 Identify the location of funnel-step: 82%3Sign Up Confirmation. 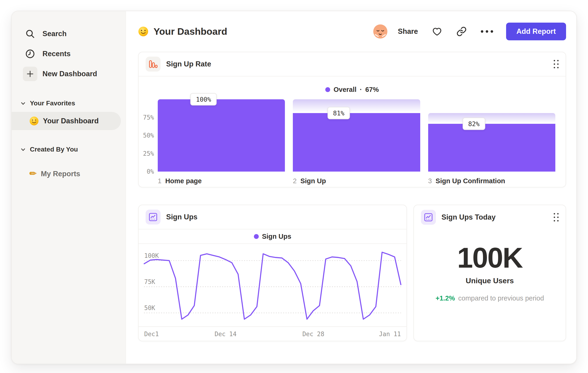
(492, 142).